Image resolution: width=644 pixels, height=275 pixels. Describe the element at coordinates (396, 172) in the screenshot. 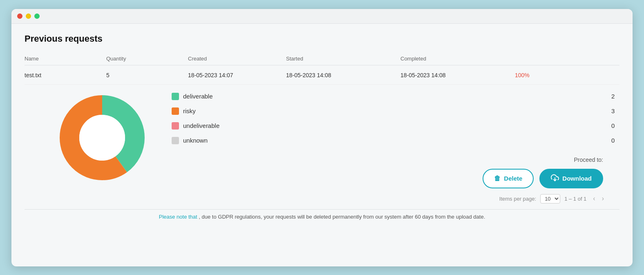

I see `actions-area: Proceed to: 🗑 Delete` at that location.